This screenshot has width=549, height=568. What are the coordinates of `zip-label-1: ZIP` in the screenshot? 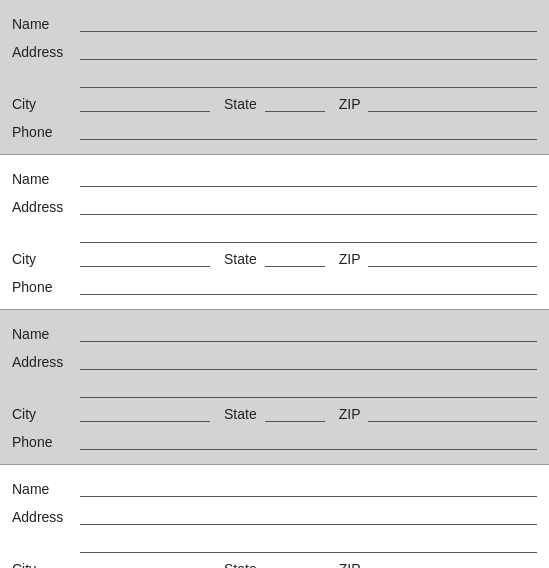 It's located at (350, 104).